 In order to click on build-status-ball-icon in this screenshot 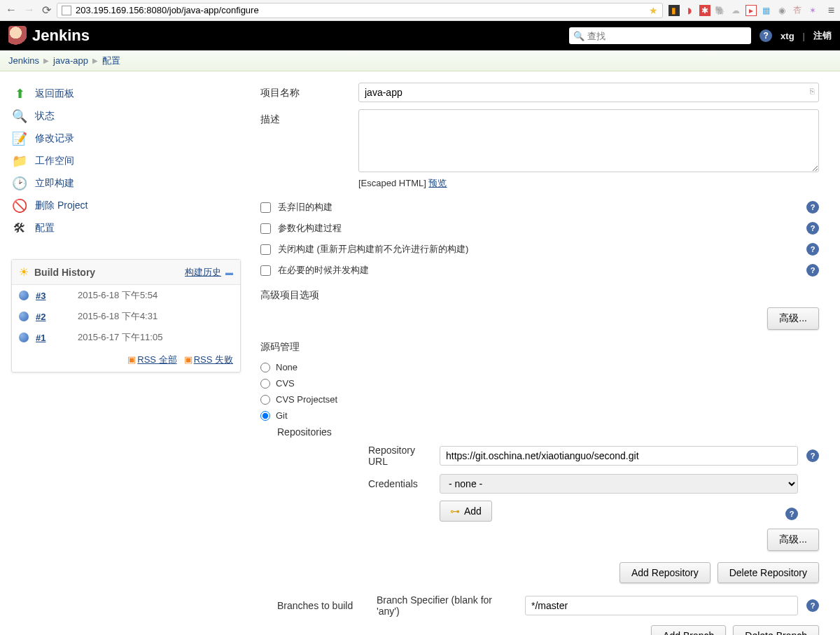, I will do `click(24, 295)`.